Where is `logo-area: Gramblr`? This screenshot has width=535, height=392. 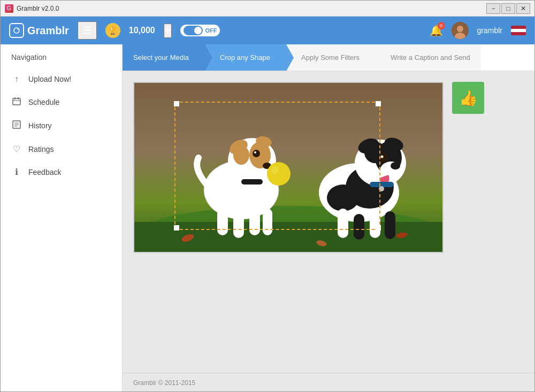 logo-area: Gramblr is located at coordinates (39, 30).